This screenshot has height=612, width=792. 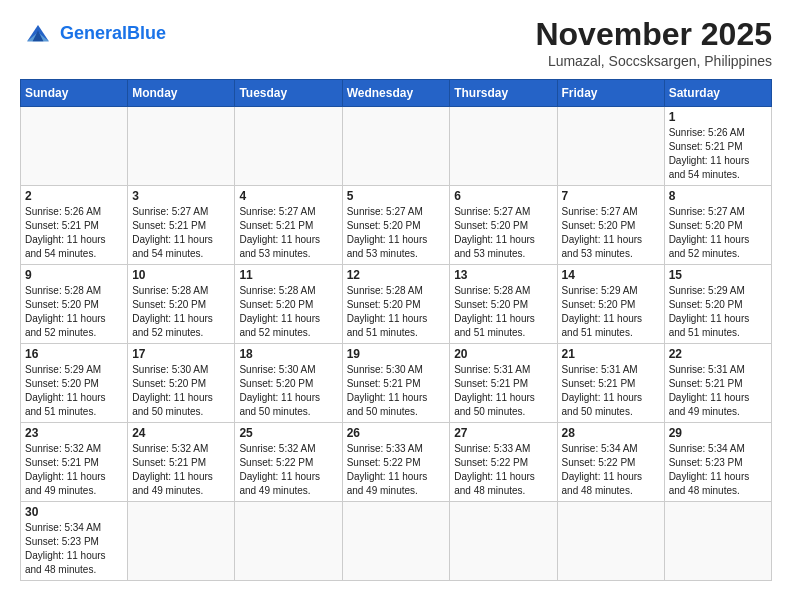 What do you see at coordinates (182, 226) in the screenshot?
I see `calendar-cell: 3Sunrise: 5:27 AM Sunset: 5:21 PM Daylig…` at bounding box center [182, 226].